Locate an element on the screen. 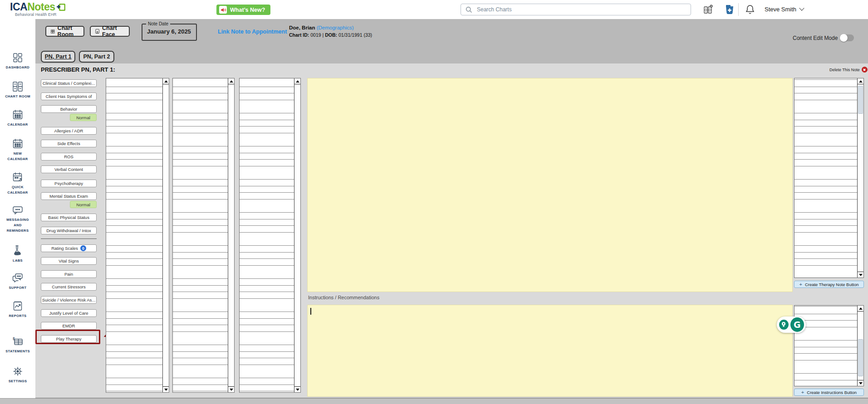 Image resolution: width=868 pixels, height=404 pixels. delete-this-note-button: Delete This Note is located at coordinates (848, 70).